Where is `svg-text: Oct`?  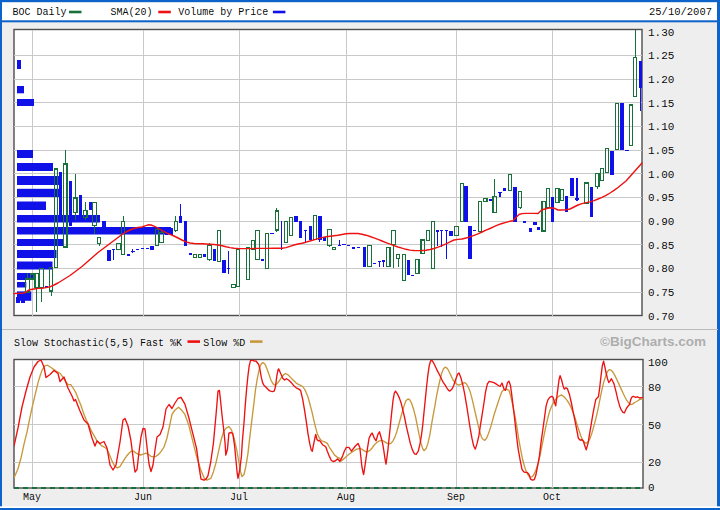
svg-text: Oct is located at coordinates (552, 498).